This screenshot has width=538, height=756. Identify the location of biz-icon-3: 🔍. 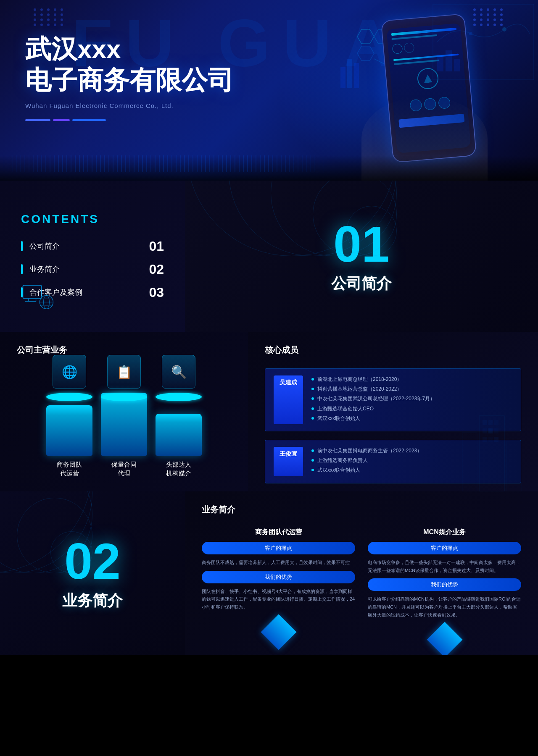
(179, 372).